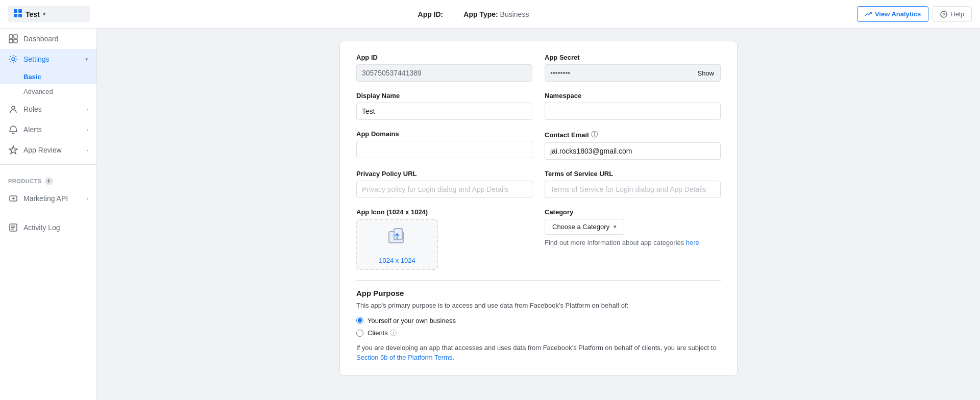 The image size is (980, 400). What do you see at coordinates (538, 328) in the screenshot?
I see `radio-group-purpose: Yourself or your own business Clients ⓘ` at bounding box center [538, 328].